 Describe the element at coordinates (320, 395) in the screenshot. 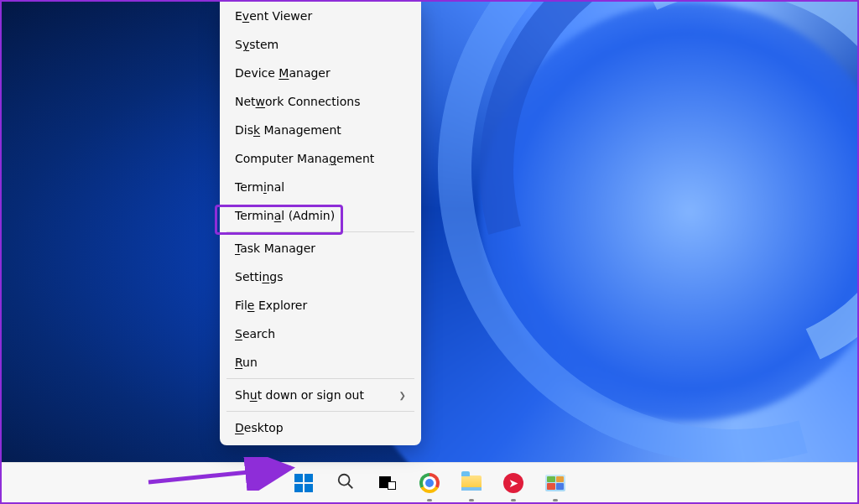

I see `menu-item-shutdown-signout: Shut down or sign out❯` at that location.